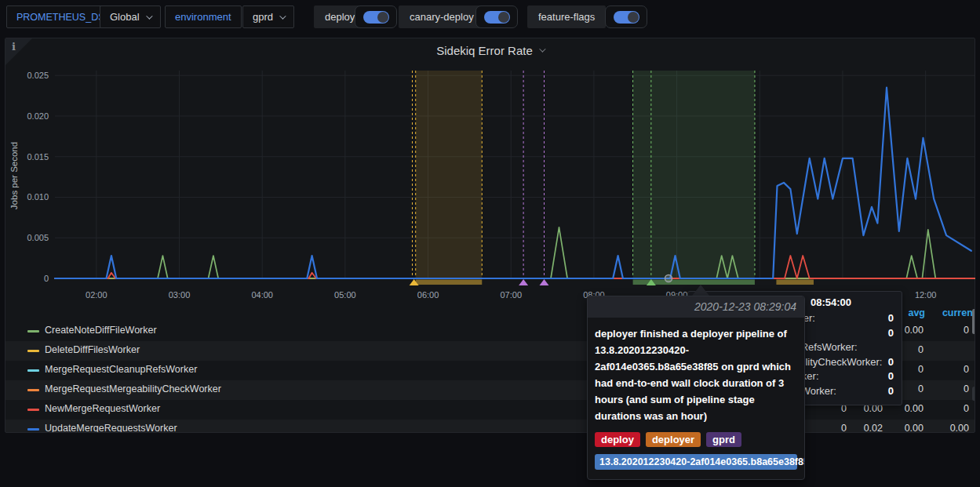 This screenshot has height=487, width=980. I want to click on annotation-tooltip: 2020-12-23 08:29:04 deployer finished a …, so click(696, 387).